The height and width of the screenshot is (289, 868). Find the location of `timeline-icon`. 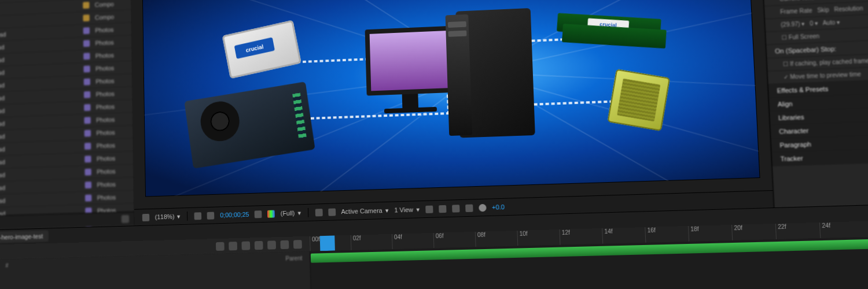

timeline-icon is located at coordinates (456, 208).